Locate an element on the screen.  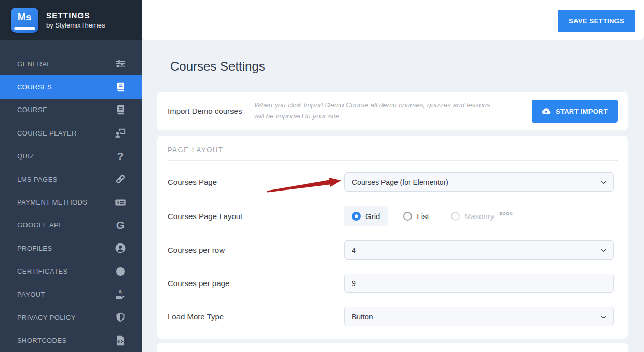
question-mark-icon: ? is located at coordinates (120, 156).